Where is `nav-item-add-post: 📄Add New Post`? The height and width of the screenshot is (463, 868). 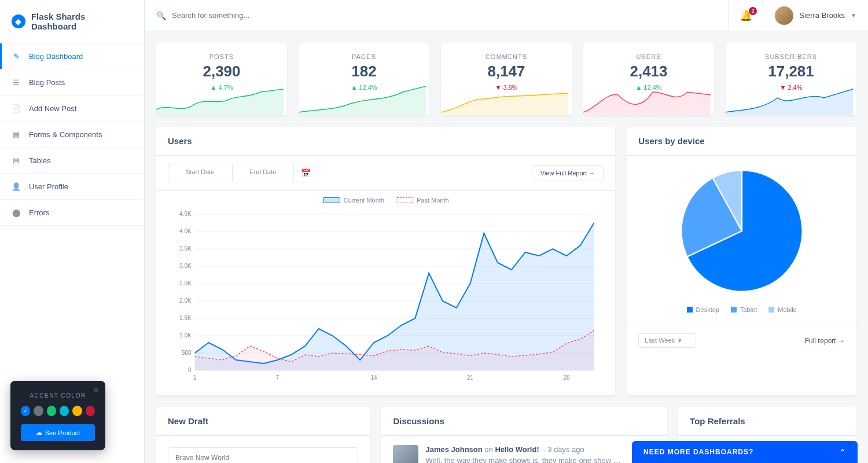
nav-item-add-post: 📄Add New Post is located at coordinates (72, 109).